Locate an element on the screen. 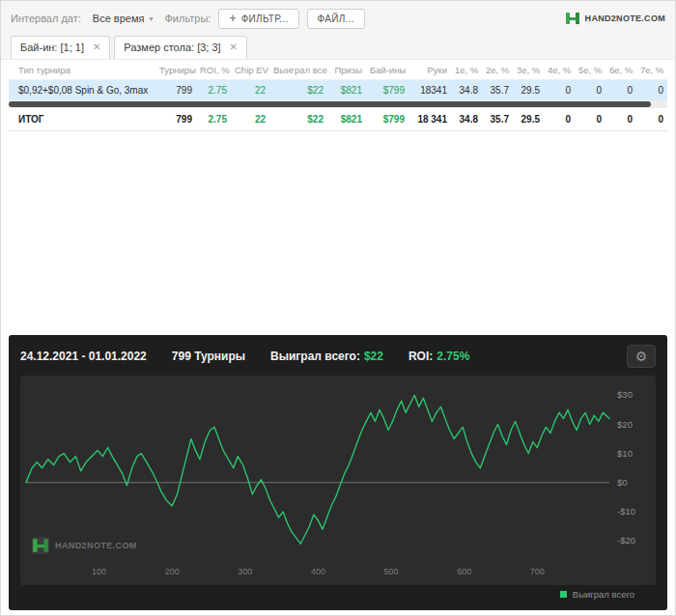 This screenshot has width=676, height=616. column-header: ROI, % is located at coordinates (213, 70).